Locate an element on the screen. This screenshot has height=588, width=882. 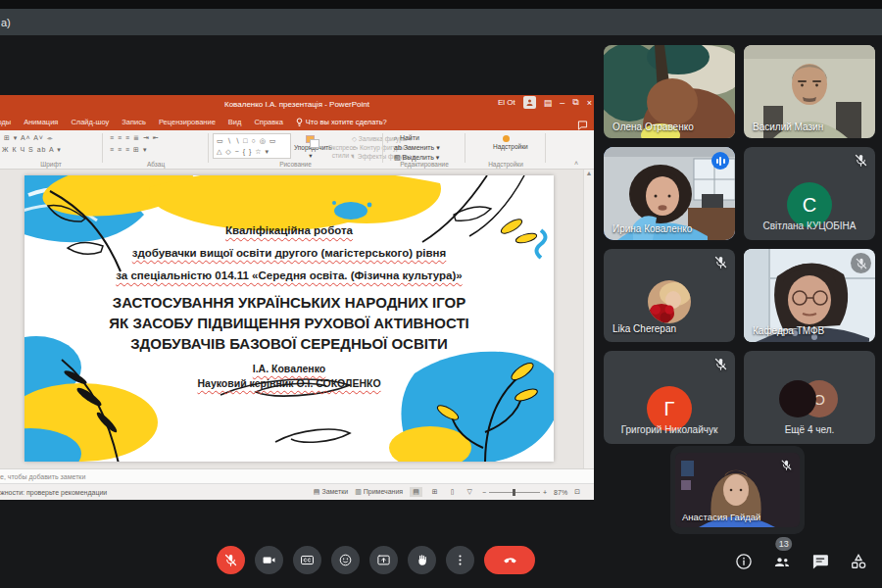
captions-button is located at coordinates (308, 561).